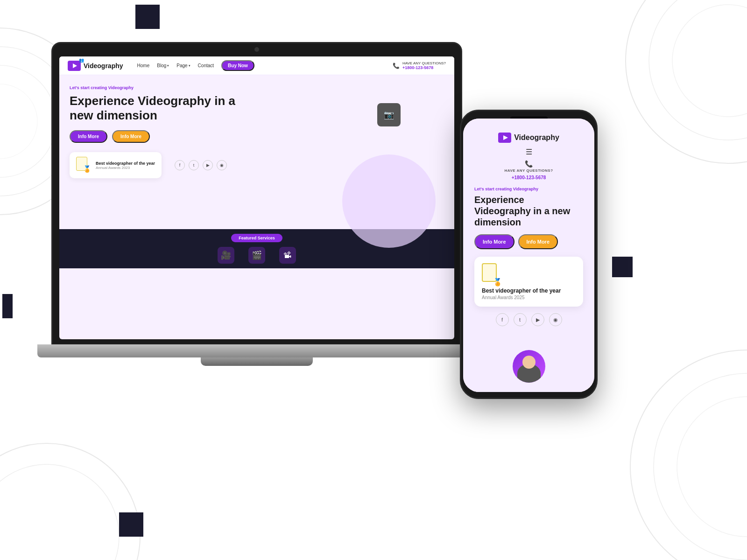 This screenshot has width=747, height=560. Describe the element at coordinates (529, 152) in the screenshot. I see `hamburger-menu: ☰` at that location.